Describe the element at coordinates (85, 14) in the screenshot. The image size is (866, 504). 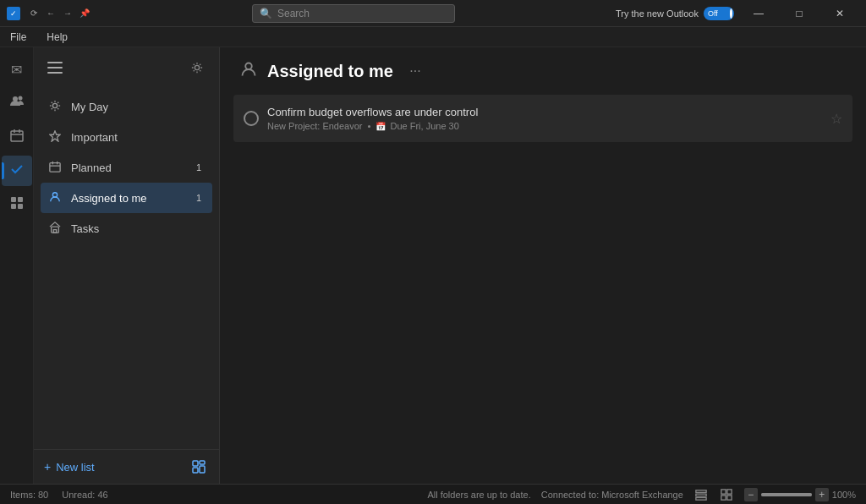
I see `window-pin-btn: 📌` at that location.